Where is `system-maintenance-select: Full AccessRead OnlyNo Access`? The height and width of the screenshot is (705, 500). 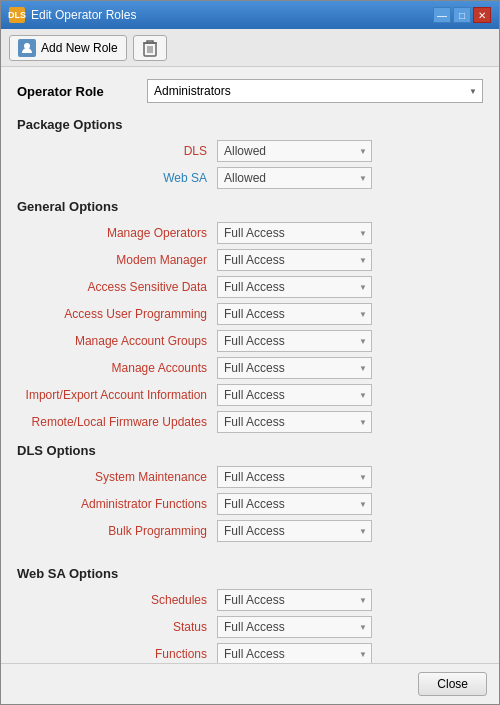
system-maintenance-select: Full AccessRead OnlyNo Access is located at coordinates (294, 477).